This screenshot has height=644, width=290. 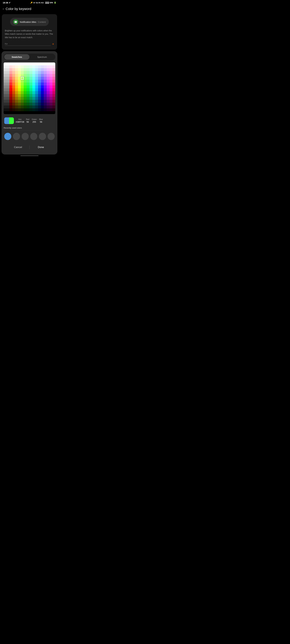 I want to click on cancel-button: Cancel, so click(x=18, y=147).